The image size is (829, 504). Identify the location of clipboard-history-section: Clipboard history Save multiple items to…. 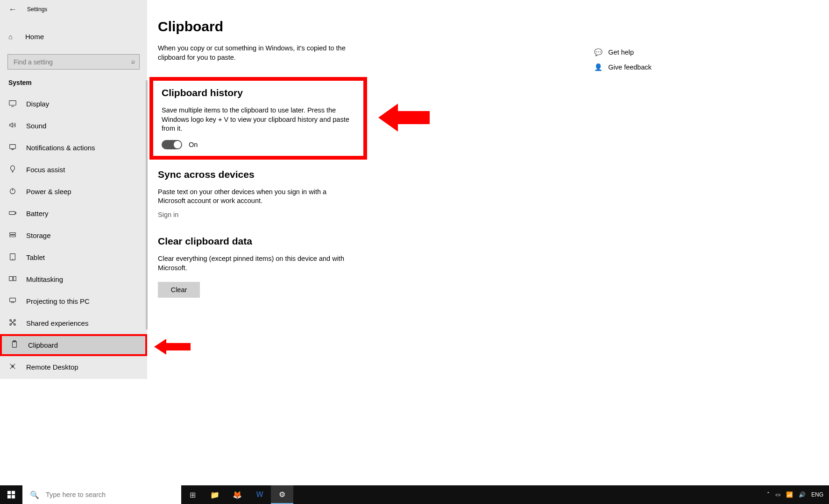
(258, 119).